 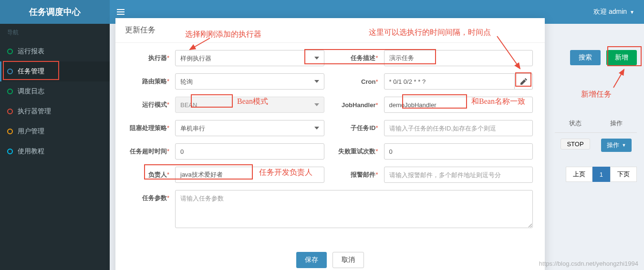 What do you see at coordinates (55, 12) in the screenshot?
I see `logo: 任务调度中心` at bounding box center [55, 12].